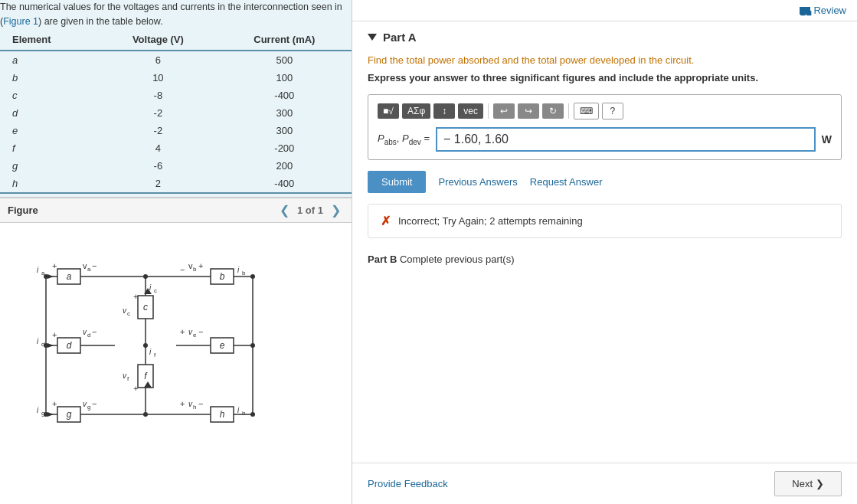  What do you see at coordinates (372, 37) in the screenshot?
I see `collapse-icon` at bounding box center [372, 37].